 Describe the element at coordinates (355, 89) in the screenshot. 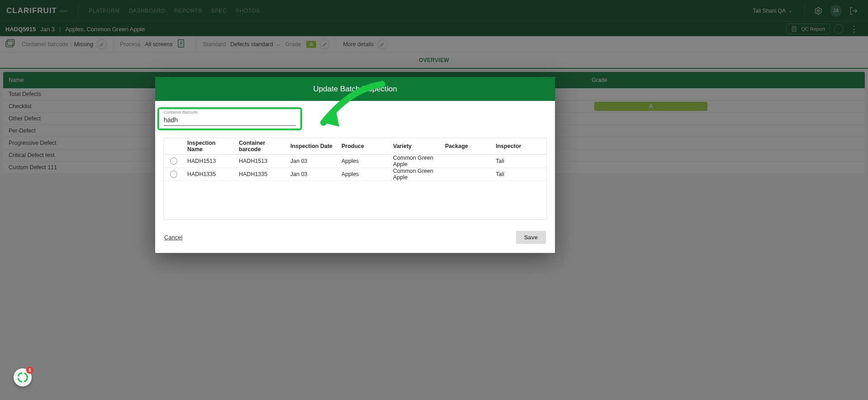

I see `modal-title: Update Batch Inspection` at that location.